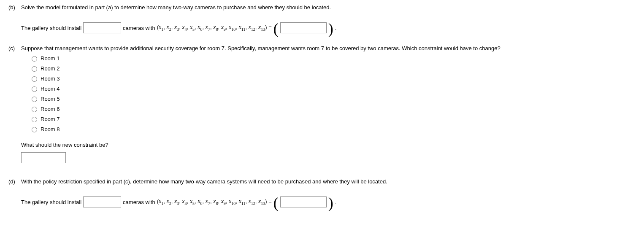  I want to click on radio-row-room-8: Room 8, so click(333, 129).